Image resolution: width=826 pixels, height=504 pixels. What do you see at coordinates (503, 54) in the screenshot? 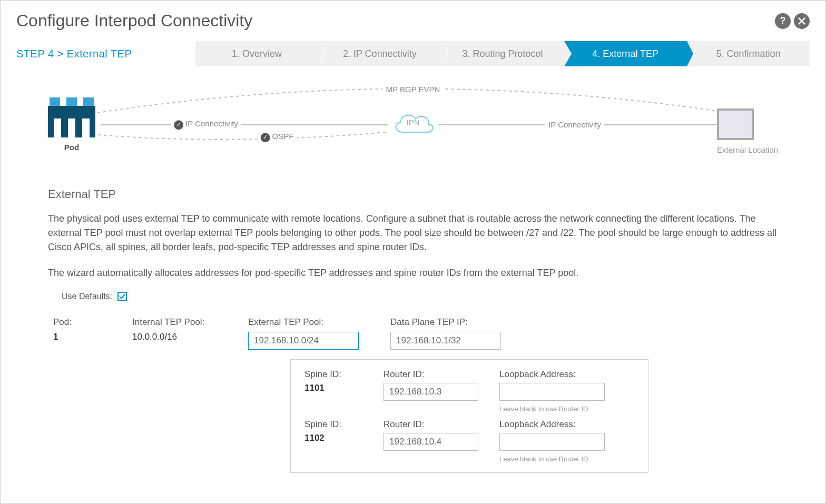
I see `wizard-steps: 1. Overview 2. IP Connectivity 3. Routin…` at bounding box center [503, 54].